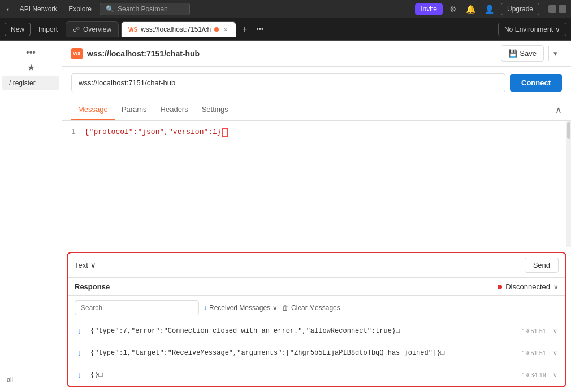 The width and height of the screenshot is (571, 392). I want to click on top-nav: ‹ API Network Explore 🔍 Search Postman I…, so click(286, 9).